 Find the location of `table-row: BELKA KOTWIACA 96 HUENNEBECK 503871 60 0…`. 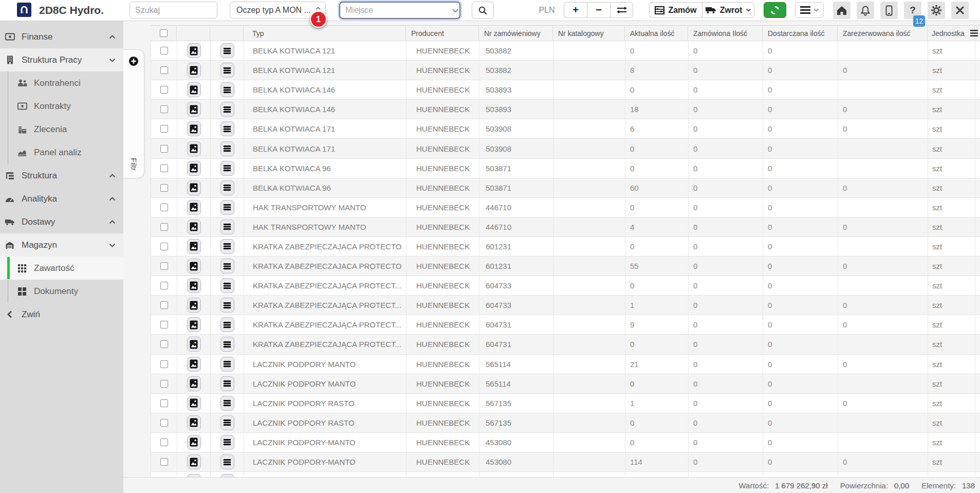

table-row: BELKA KOTWIACA 96 HUENNEBECK 503871 60 0… is located at coordinates (565, 188).